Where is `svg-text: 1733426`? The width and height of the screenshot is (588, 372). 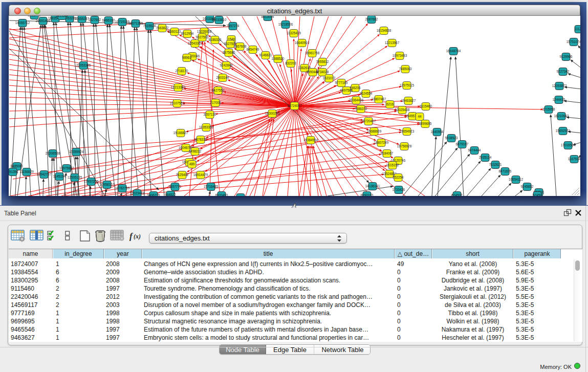 svg-text: 1733426 is located at coordinates (399, 189).